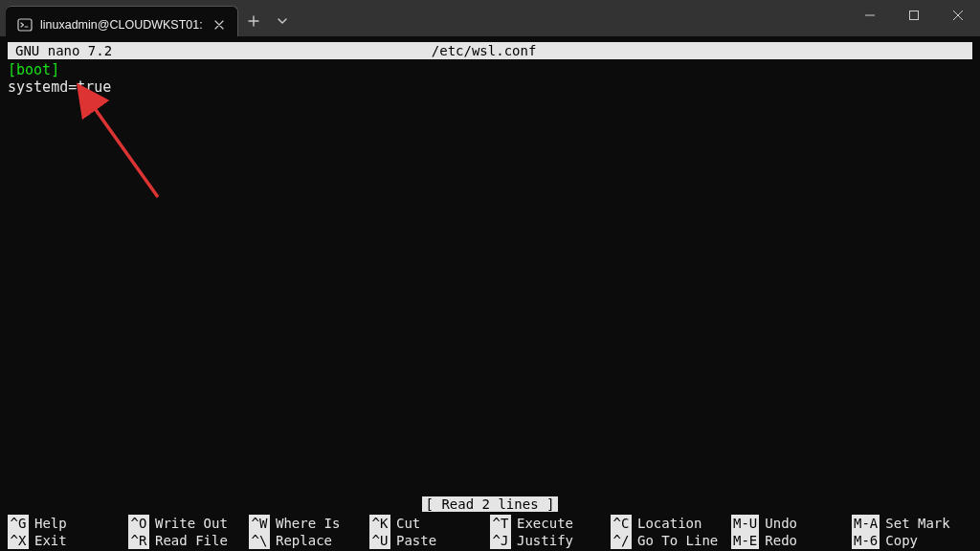 The height and width of the screenshot is (551, 980). What do you see at coordinates (51, 540) in the screenshot?
I see `shortcut-label: Exit` at bounding box center [51, 540].